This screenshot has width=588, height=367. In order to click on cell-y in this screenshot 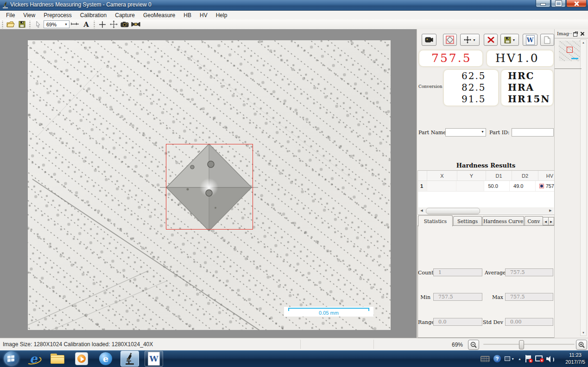, I will do `click(470, 186)`.